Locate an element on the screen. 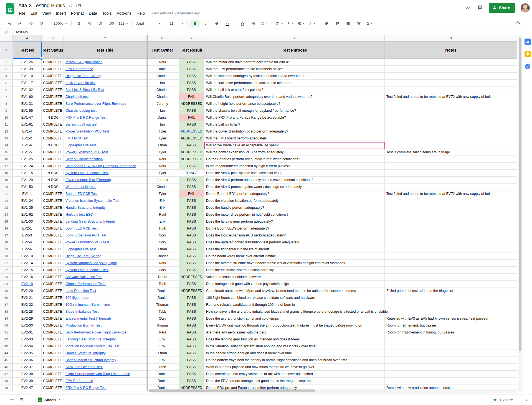 The height and width of the screenshot is (405, 532). cell-test-no: EV1-34 is located at coordinates (27, 201).